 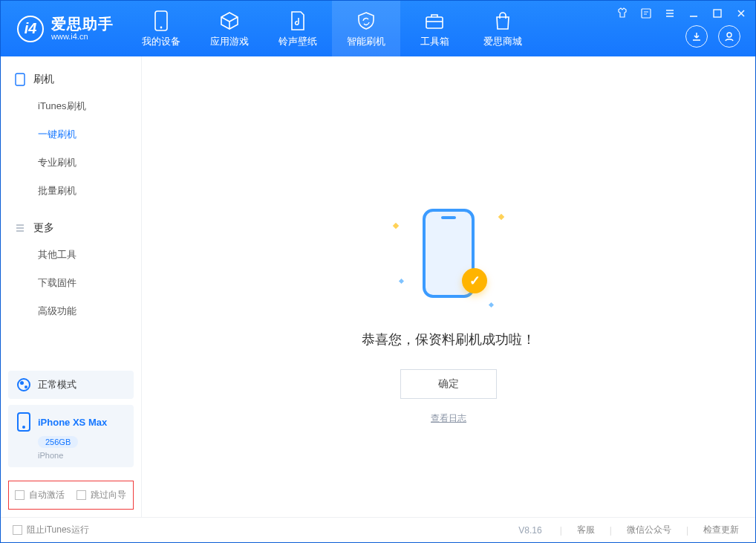 What do you see at coordinates (58, 530) in the screenshot?
I see `checkbox-label: 阻止iTunes运行` at bounding box center [58, 530].